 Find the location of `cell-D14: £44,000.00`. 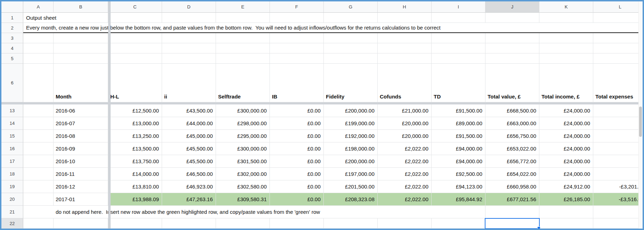

cell-D14: £44,000.00 is located at coordinates (189, 123).